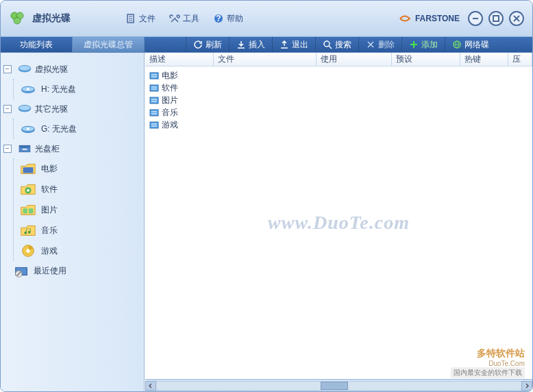 The height and width of the screenshot is (392, 533). What do you see at coordinates (477, 45) in the screenshot?
I see `netdisk-label: 网络碟` at bounding box center [477, 45].